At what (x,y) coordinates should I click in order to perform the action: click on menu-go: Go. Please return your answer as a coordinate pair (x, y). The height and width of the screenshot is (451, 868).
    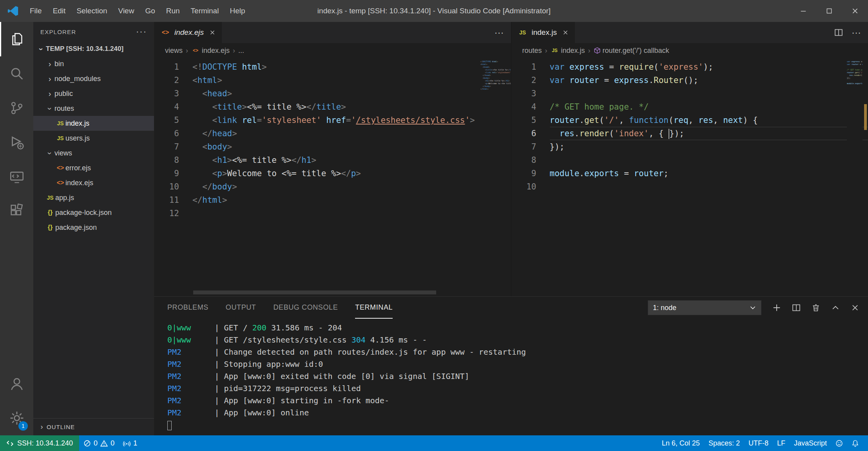
    Looking at the image, I should click on (150, 11).